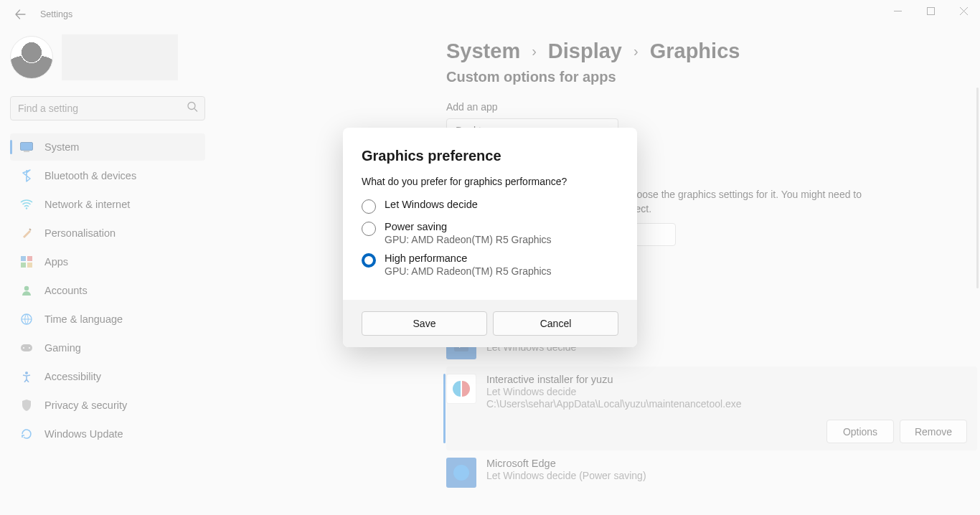 This screenshot has height=515, width=980. I want to click on remove-button-label: Remove, so click(933, 432).